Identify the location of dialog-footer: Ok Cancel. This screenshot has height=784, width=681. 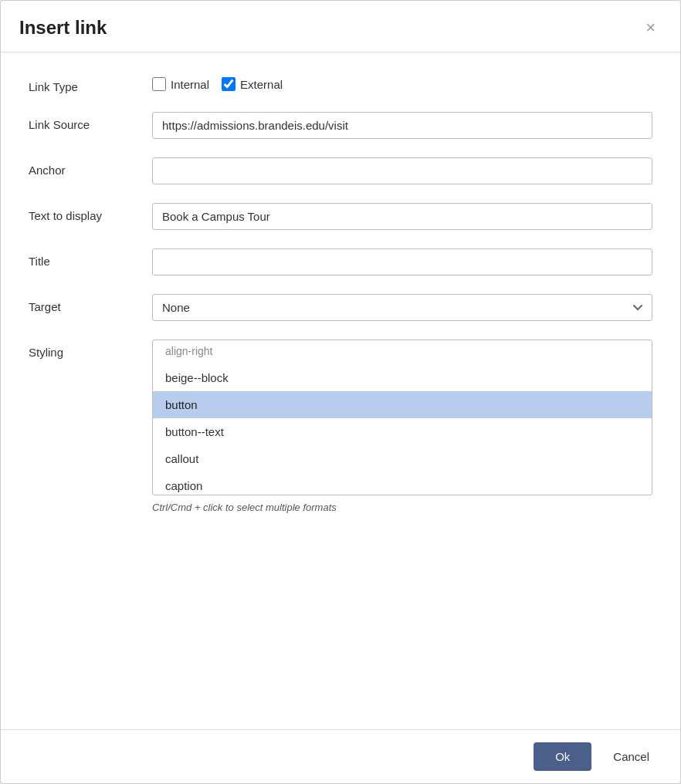
(340, 756).